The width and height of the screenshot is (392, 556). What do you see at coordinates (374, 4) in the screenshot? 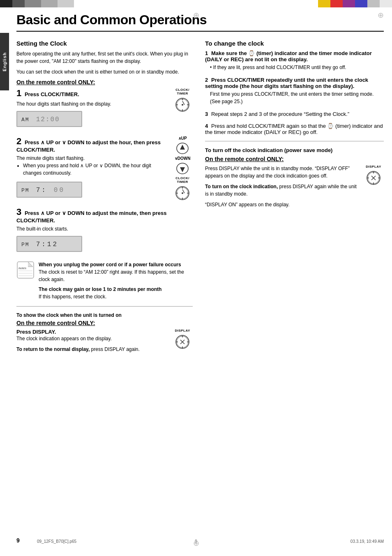
I see `bar-seg-silver` at bounding box center [374, 4].